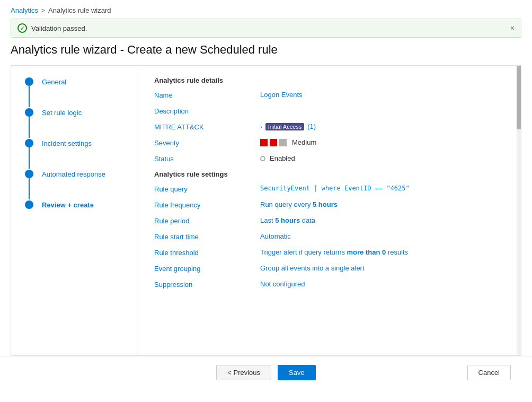  I want to click on breadcrumb-current: Analytics rule wizard, so click(79, 11).